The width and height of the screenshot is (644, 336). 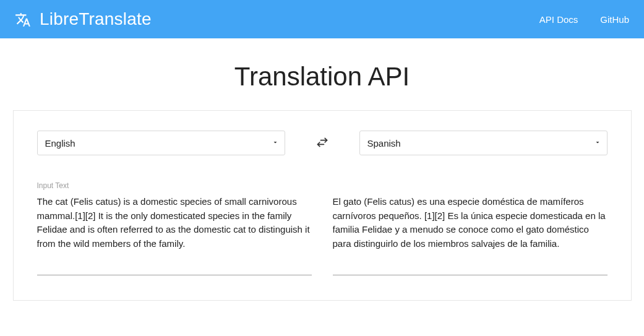 What do you see at coordinates (174, 228) in the screenshot?
I see `input-column: Input Text` at bounding box center [174, 228].